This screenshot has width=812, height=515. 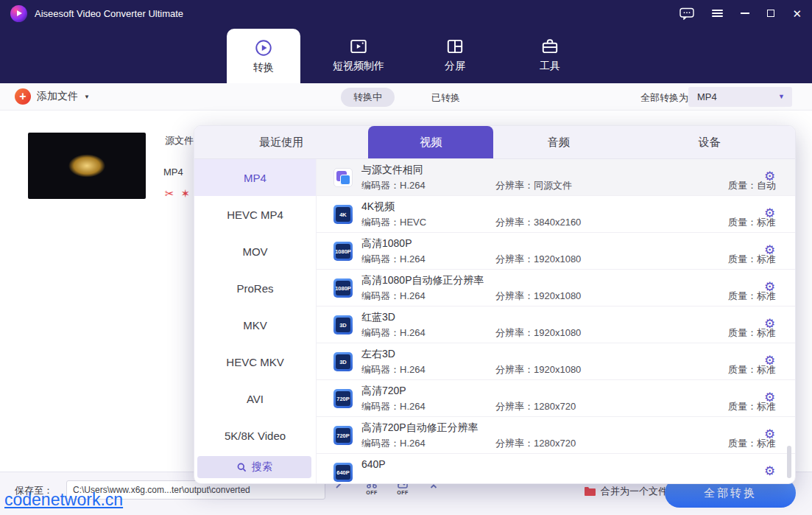 I want to click on search-label: 搜索, so click(x=262, y=467).